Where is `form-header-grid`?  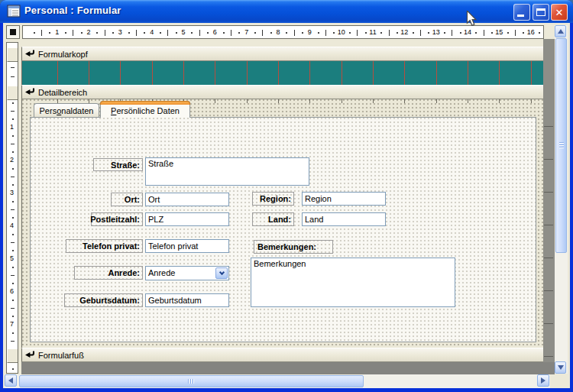 form-header-grid is located at coordinates (283, 73).